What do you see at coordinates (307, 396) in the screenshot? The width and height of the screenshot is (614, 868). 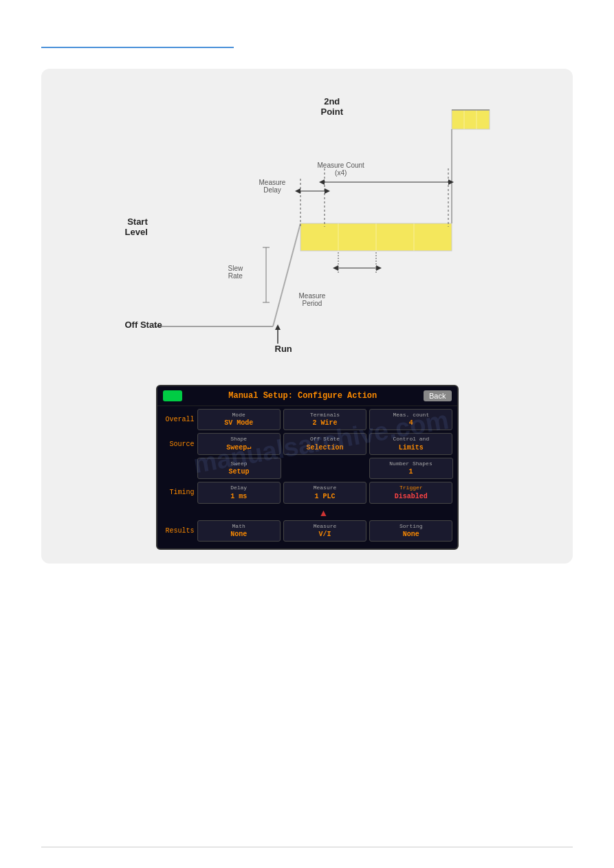 I see `screen-header: Manual Setup: Configure Action Back` at bounding box center [307, 396].